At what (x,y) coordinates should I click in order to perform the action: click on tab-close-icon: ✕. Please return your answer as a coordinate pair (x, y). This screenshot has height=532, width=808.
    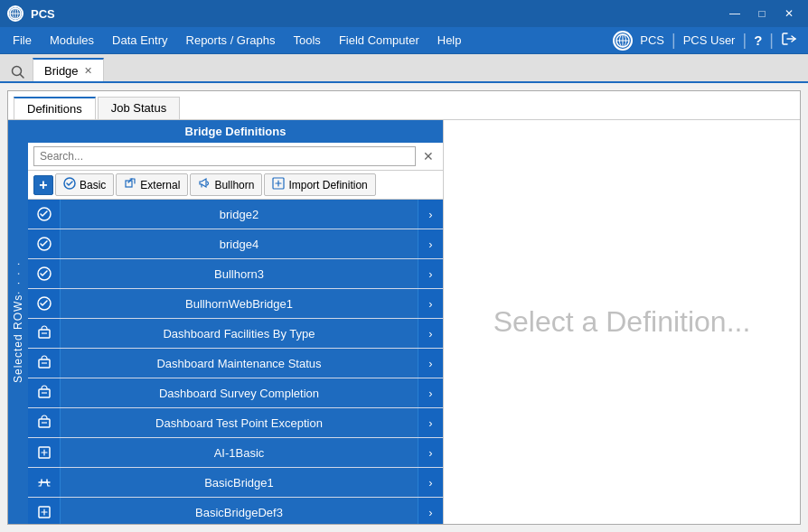
    Looking at the image, I should click on (89, 70).